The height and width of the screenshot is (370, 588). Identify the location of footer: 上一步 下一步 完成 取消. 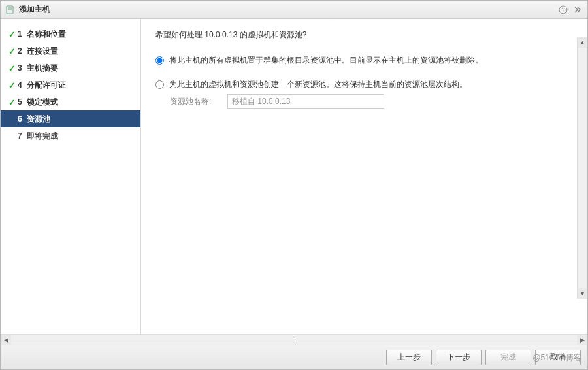
(294, 357).